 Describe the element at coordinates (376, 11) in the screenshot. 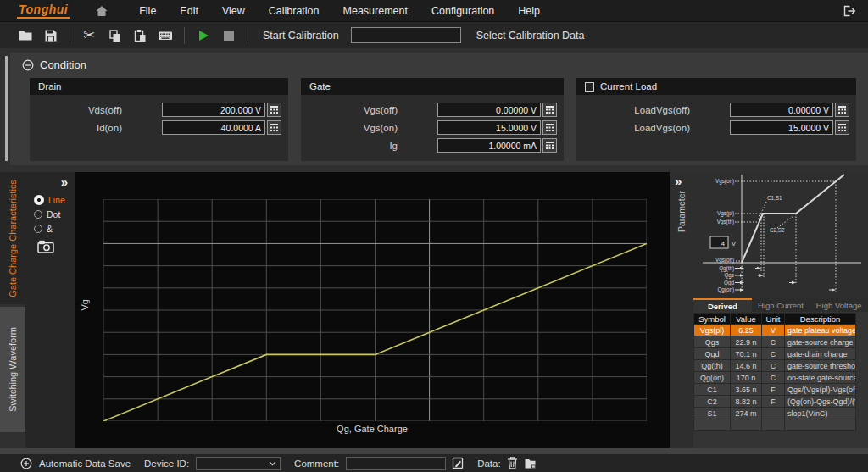

I see `menu-item-measurement: Measurement` at that location.